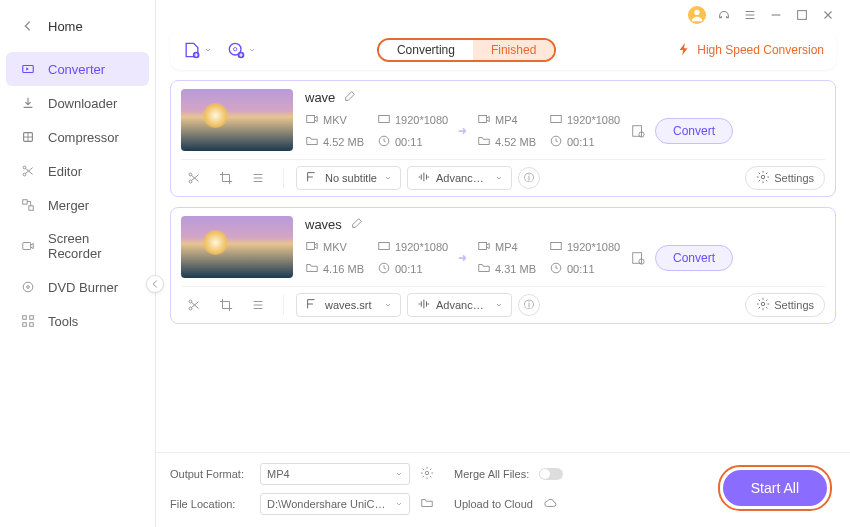 The image size is (850, 527). I want to click on add-disc-button, so click(241, 50).